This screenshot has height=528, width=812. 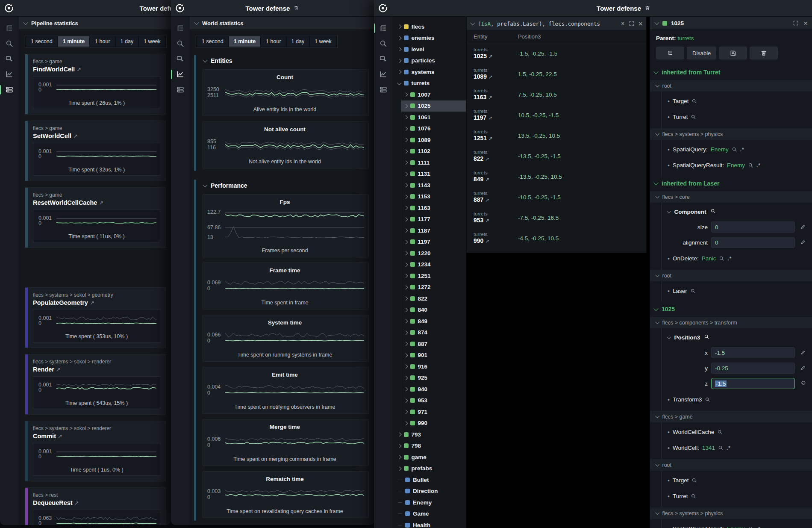 I want to click on inspector-section-title: inherited from Laser, so click(x=731, y=184).